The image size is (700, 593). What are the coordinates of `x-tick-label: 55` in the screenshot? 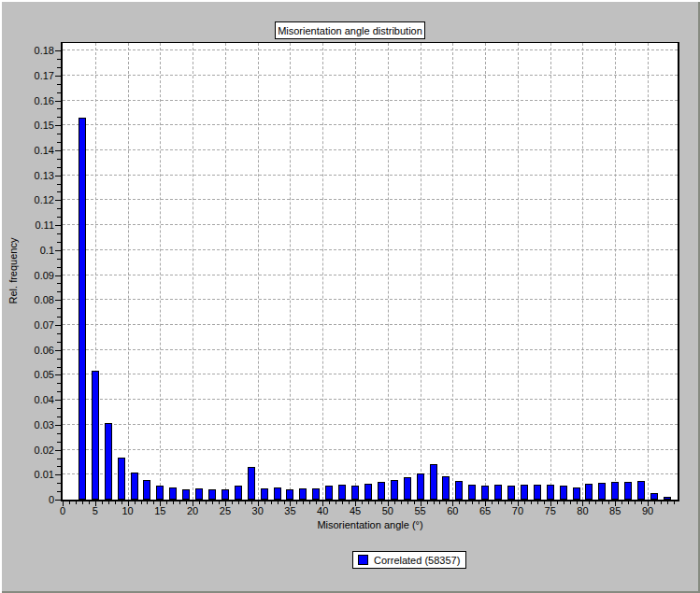 It's located at (421, 511).